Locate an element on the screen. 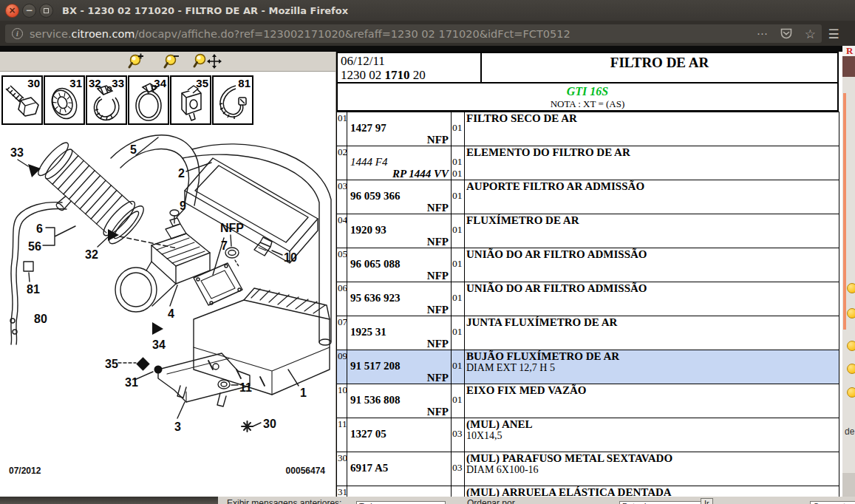  quantity: 01 is located at coordinates (458, 332).